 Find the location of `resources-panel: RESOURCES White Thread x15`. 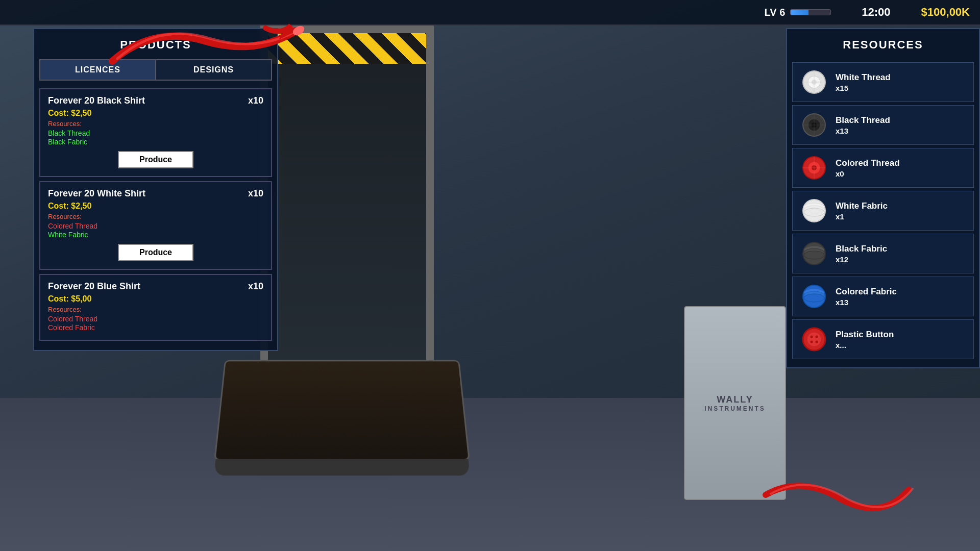

resources-panel: RESOURCES White Thread x15 is located at coordinates (883, 198).